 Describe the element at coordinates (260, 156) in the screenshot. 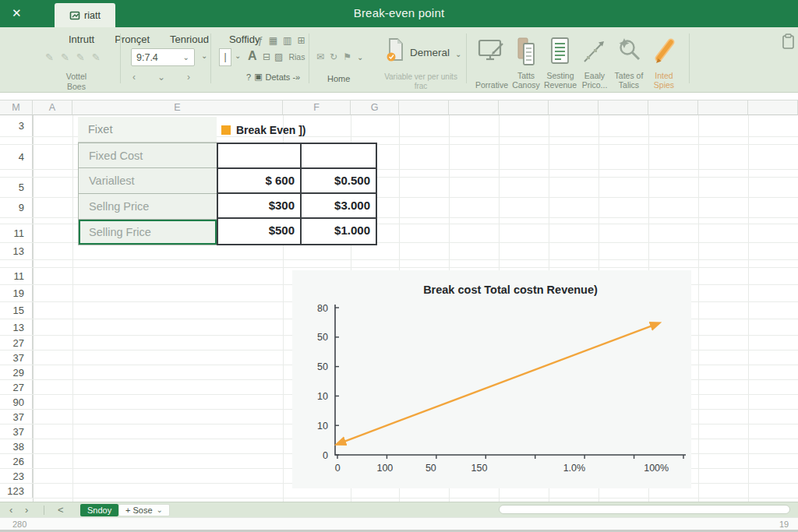

I see `table-cell-value1` at that location.